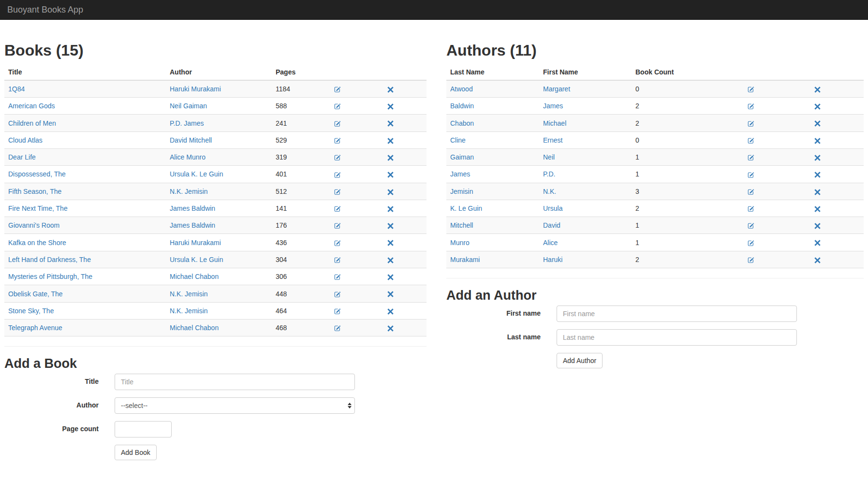 The height and width of the screenshot is (495, 868). I want to click on author-last-name-link: James, so click(460, 174).